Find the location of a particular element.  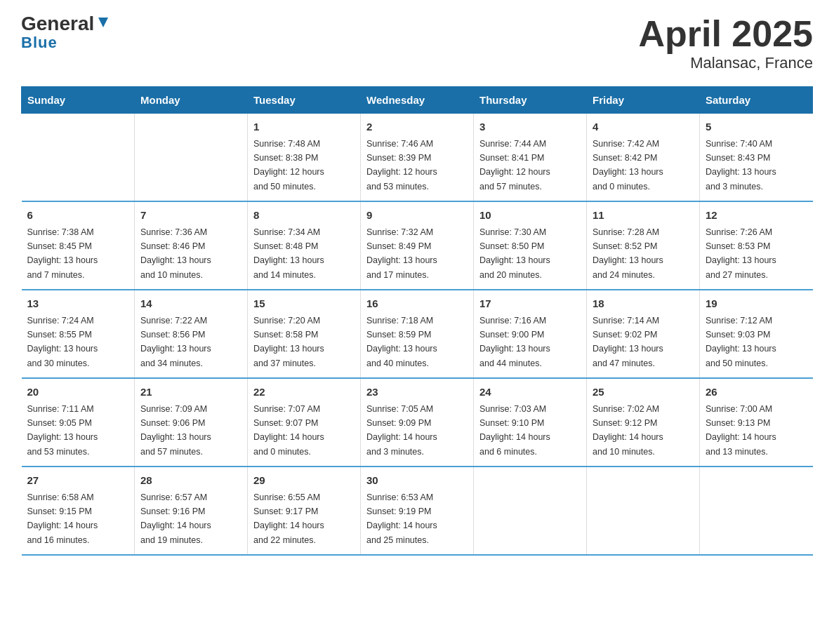

day-info: Sunrise: 6:57 AMSunset: 9:16 PMDaylight:… is located at coordinates (176, 519).